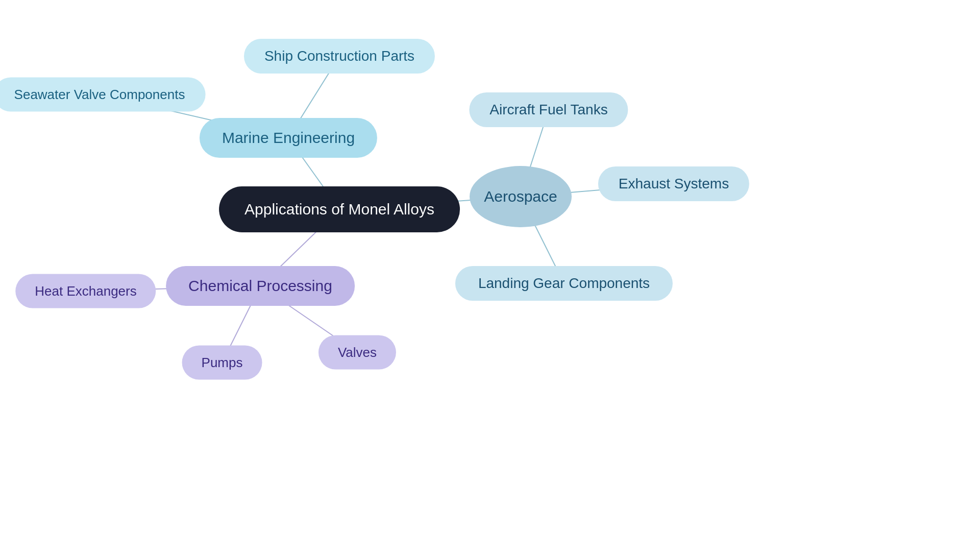  Describe the element at coordinates (339, 209) in the screenshot. I see `center-node: Applications of Monel Alloys` at that location.